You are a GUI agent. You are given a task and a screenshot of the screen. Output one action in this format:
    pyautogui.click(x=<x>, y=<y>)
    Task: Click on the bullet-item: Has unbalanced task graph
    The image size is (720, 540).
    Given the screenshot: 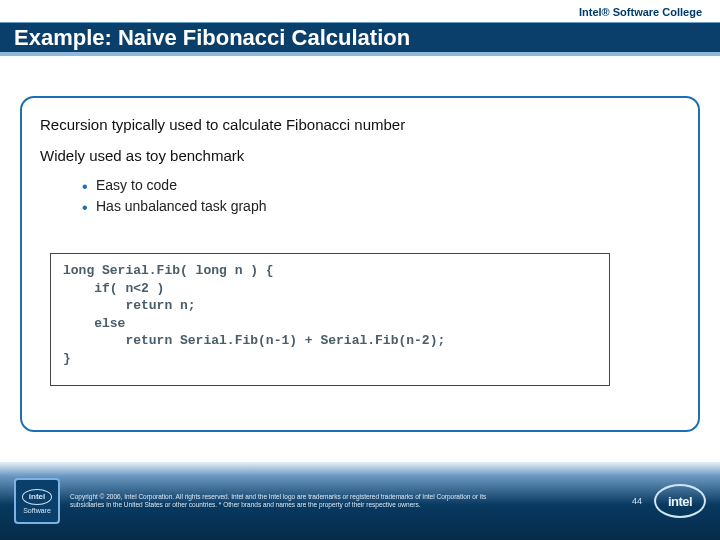 What is the action you would take?
    pyautogui.click(x=381, y=206)
    